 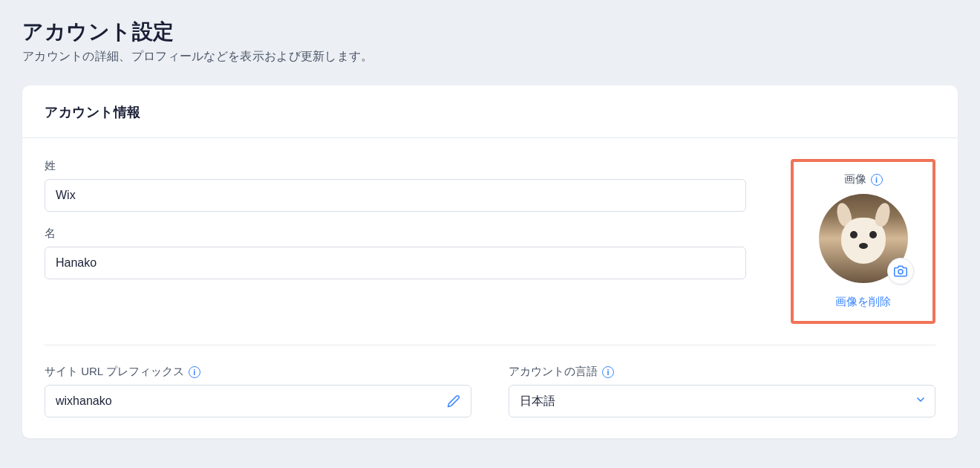 What do you see at coordinates (395, 233) in the screenshot?
I see `first-name-label: 名` at bounding box center [395, 233].